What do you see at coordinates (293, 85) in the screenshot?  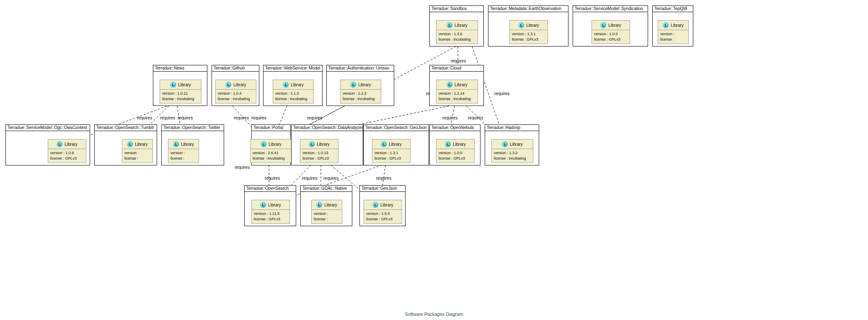 I see `package-webservice: Terradue::WebService::Model LLibrary ver…` at bounding box center [293, 85].